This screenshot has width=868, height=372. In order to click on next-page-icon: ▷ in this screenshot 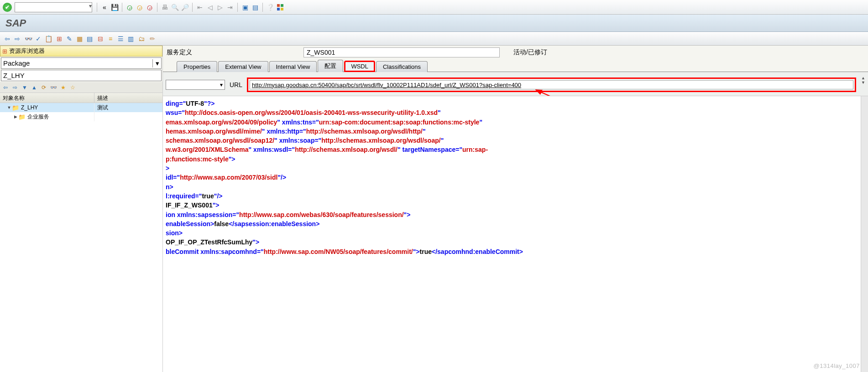, I will do `click(220, 7)`.